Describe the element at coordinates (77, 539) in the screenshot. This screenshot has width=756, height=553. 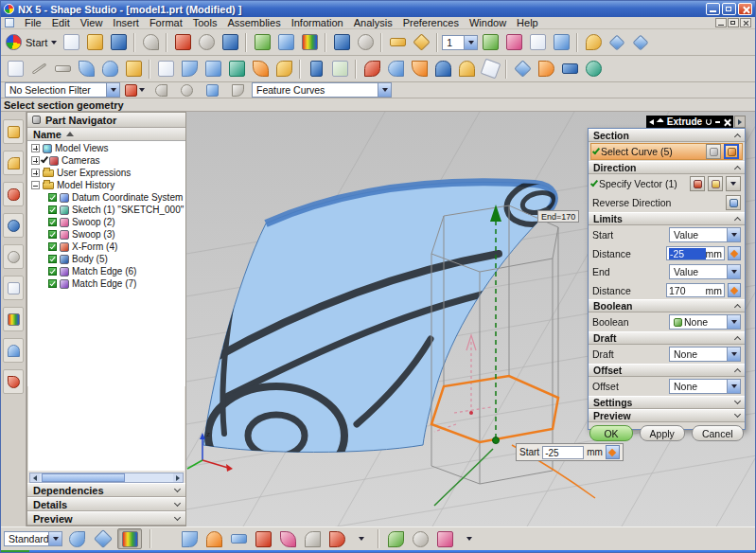
I see `face-analysis-button` at that location.